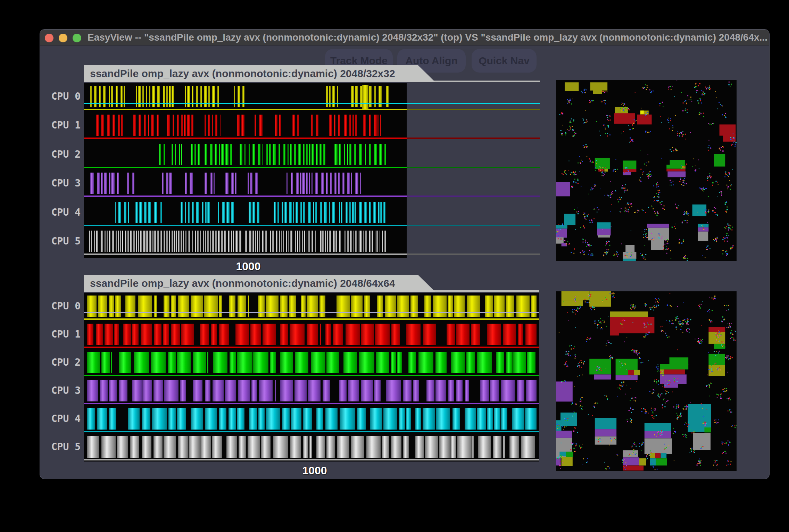  What do you see at coordinates (242, 213) in the screenshot?
I see `panel-0-cpu-4-band` at bounding box center [242, 213].